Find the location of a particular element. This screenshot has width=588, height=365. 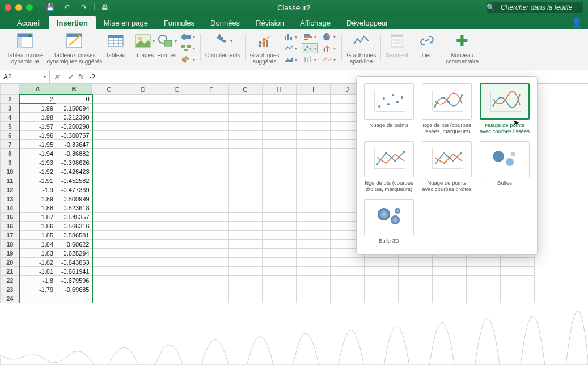

row-header: 16 is located at coordinates (10, 226).